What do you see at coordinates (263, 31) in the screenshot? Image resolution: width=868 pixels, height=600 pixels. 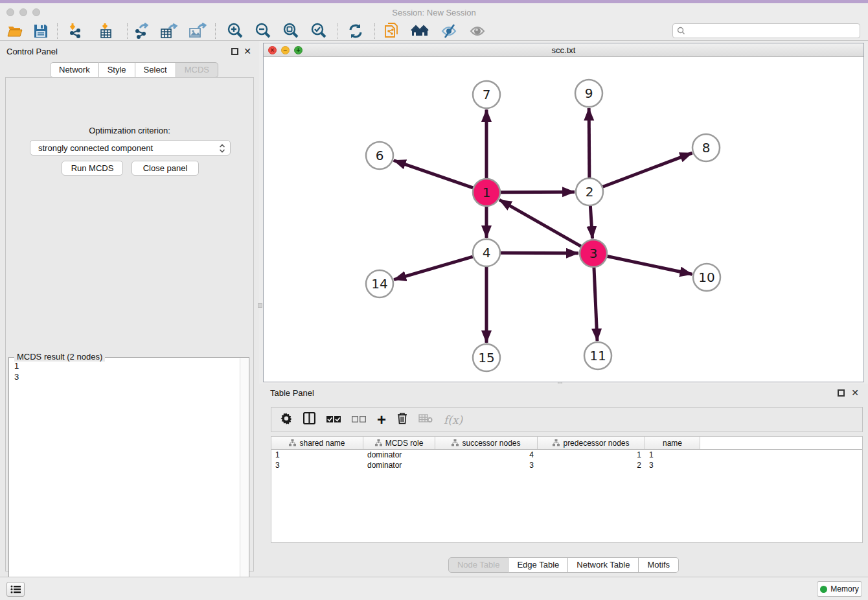 I see `zoom-out-icon` at bounding box center [263, 31].